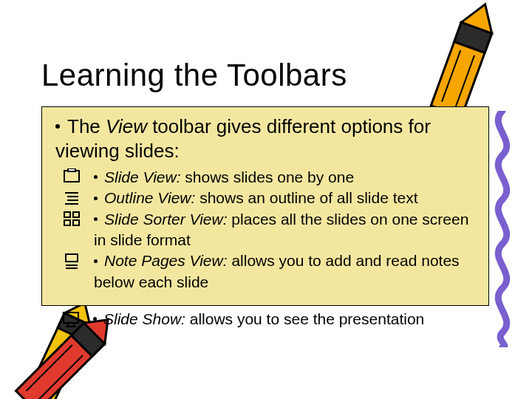 The height and width of the screenshot is (399, 532). Describe the element at coordinates (72, 198) in the screenshot. I see `outline-view-icon` at that location.